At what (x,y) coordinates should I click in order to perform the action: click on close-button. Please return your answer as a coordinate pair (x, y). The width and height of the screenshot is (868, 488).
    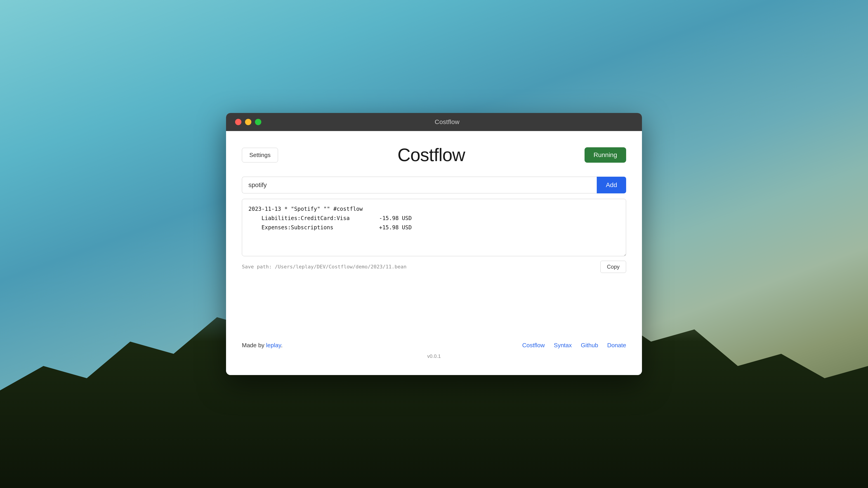
    Looking at the image, I should click on (238, 122).